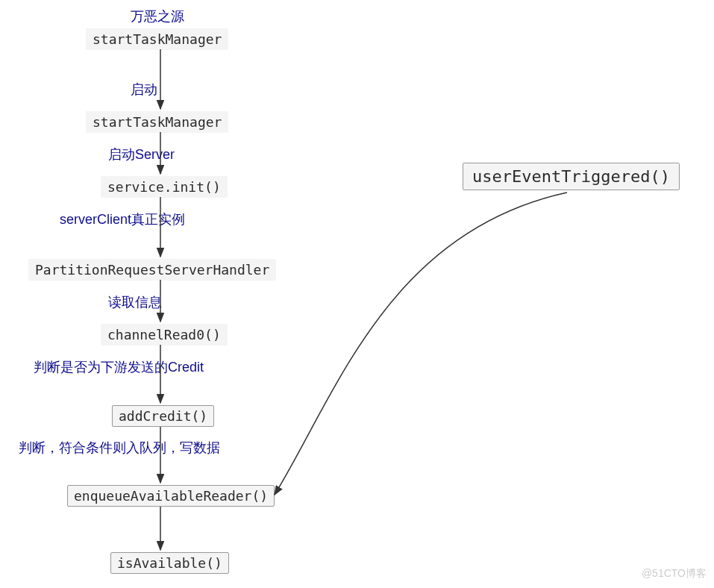 The width and height of the screenshot is (714, 588). What do you see at coordinates (144, 90) in the screenshot?
I see `label-start: 启动` at bounding box center [144, 90].